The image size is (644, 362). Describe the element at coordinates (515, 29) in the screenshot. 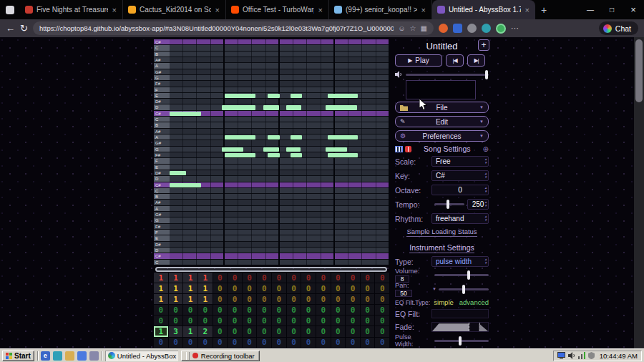

I see `settings-menu-icon: ⋯` at that location.